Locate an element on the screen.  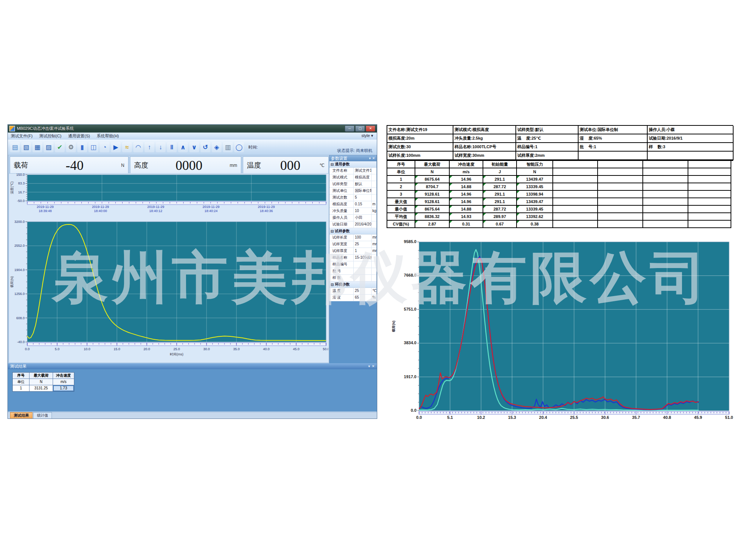
stats-cell: 最大值 is located at coordinates (401, 202).